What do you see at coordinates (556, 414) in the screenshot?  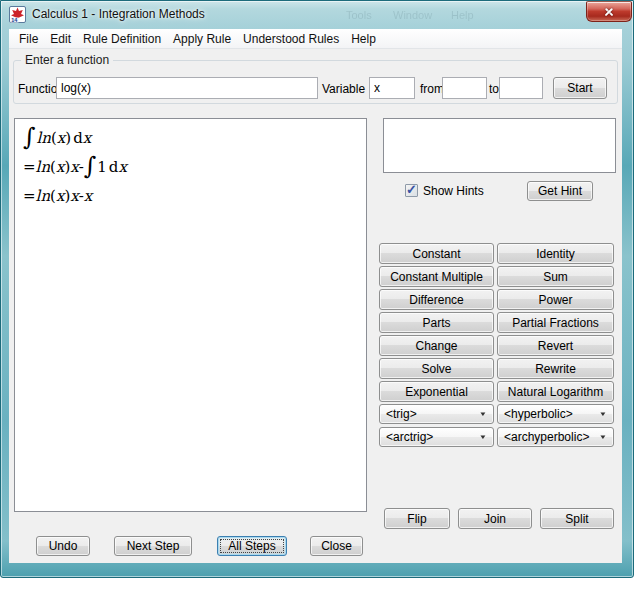 I see `hyperbolic-dropdown: <hyperbolic> ▼` at bounding box center [556, 414].